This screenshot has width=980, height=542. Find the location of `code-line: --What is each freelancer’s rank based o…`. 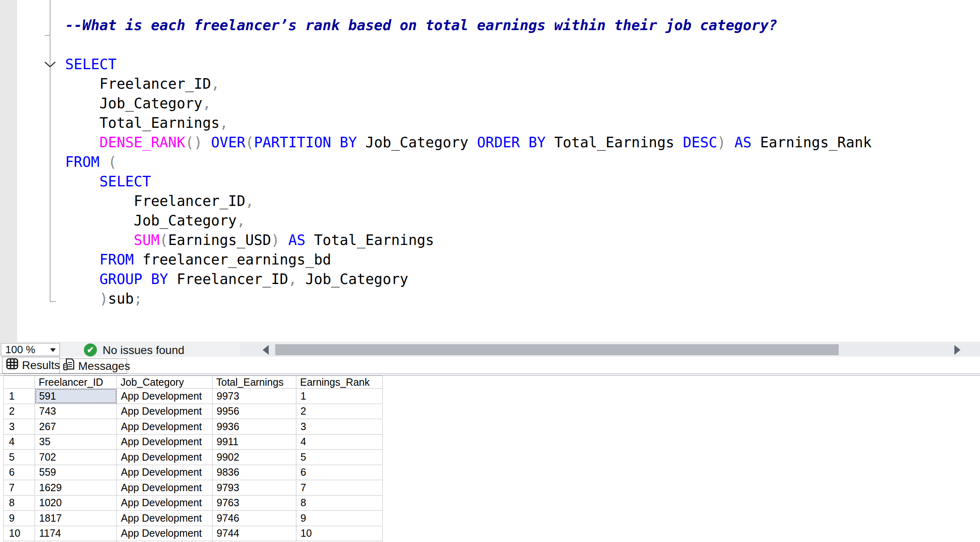

code-line: --What is each freelancer’s rank based o… is located at coordinates (468, 25).